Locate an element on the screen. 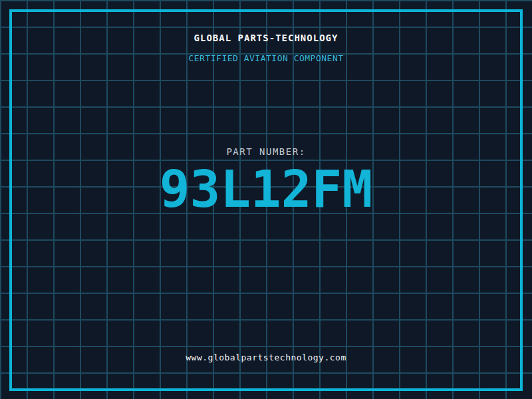  website-url: www.globalpartstechnology.com is located at coordinates (266, 358).